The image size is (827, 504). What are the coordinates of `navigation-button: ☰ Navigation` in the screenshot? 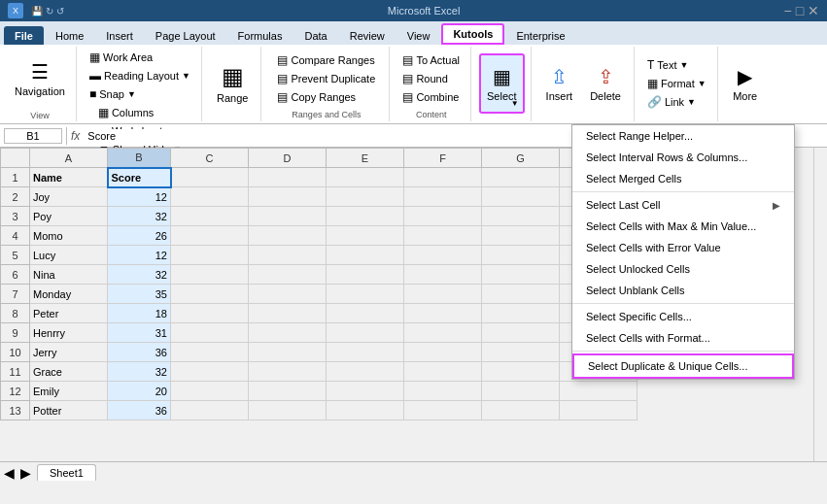 It's located at (40, 79).